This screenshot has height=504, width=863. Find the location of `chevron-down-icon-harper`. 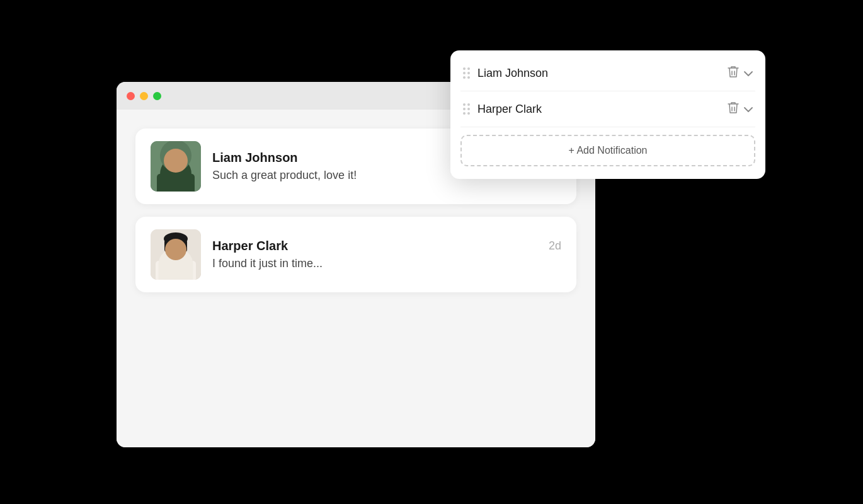

chevron-down-icon-harper is located at coordinates (748, 109).